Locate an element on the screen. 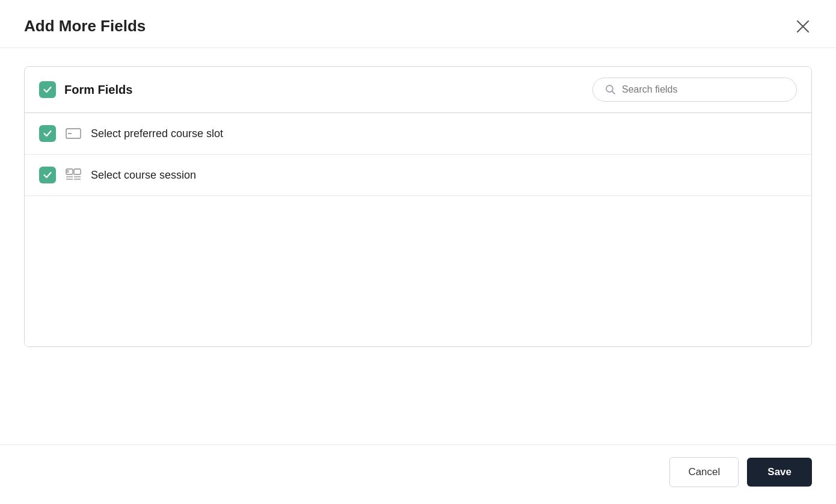 This screenshot has height=504, width=836. search-box is located at coordinates (695, 90).